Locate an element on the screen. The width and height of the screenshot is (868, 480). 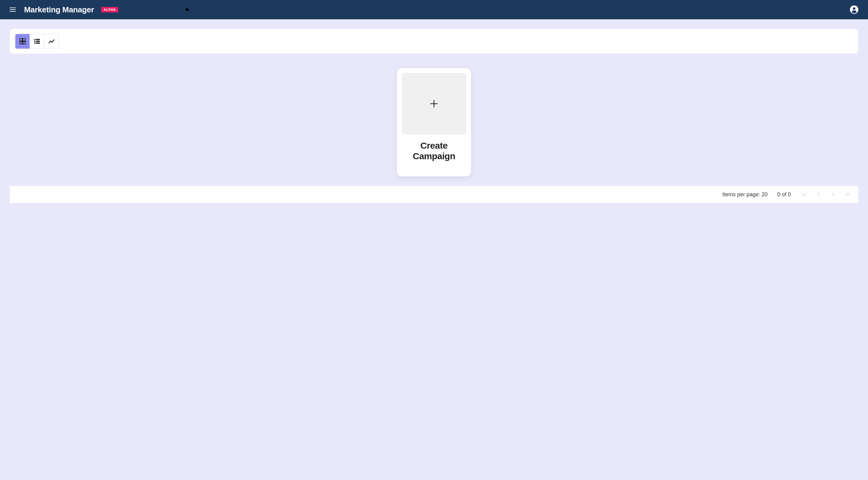
pagination-info: Items per page: 20 0 of 0 is located at coordinates (757, 195).